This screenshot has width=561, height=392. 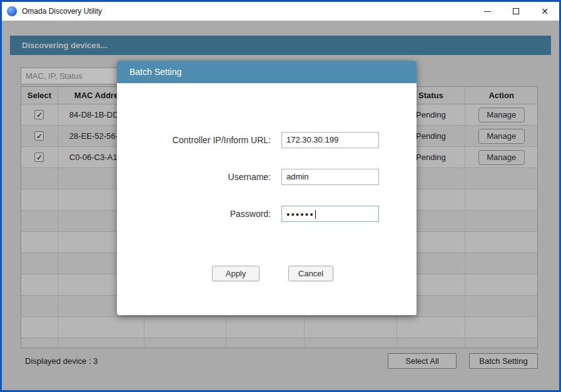 What do you see at coordinates (487, 11) in the screenshot?
I see `minimize-button` at bounding box center [487, 11].